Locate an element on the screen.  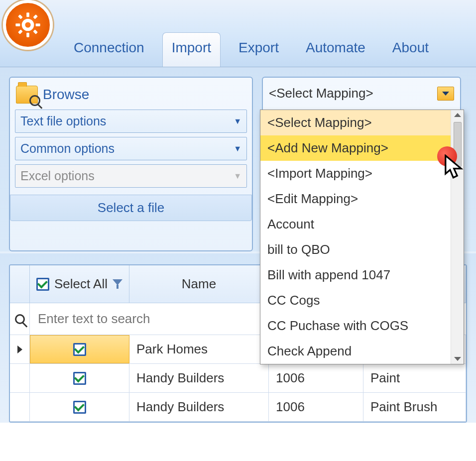
main-tabs: Connection Import Export Automate About is located at coordinates (251, 49).